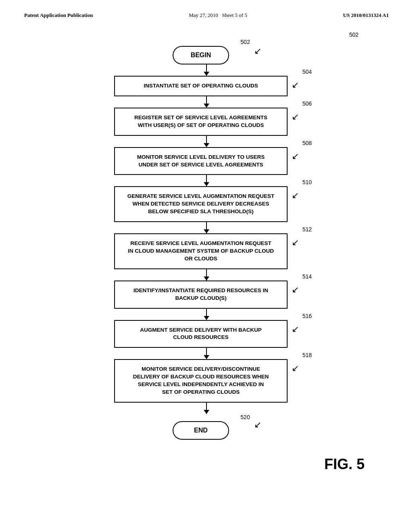 The height and width of the screenshot is (532, 413). Describe the element at coordinates (58, 15) in the screenshot. I see `header-left: Patent Application Publication` at that location.